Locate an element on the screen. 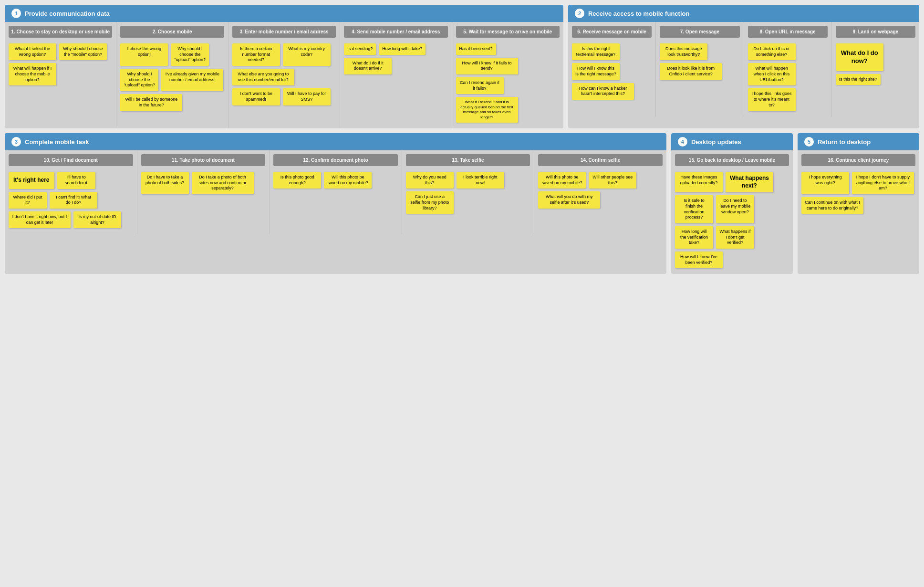 The image size is (924, 587). sticky-note: Why should I choose the "mobile" option? is located at coordinates (83, 52).